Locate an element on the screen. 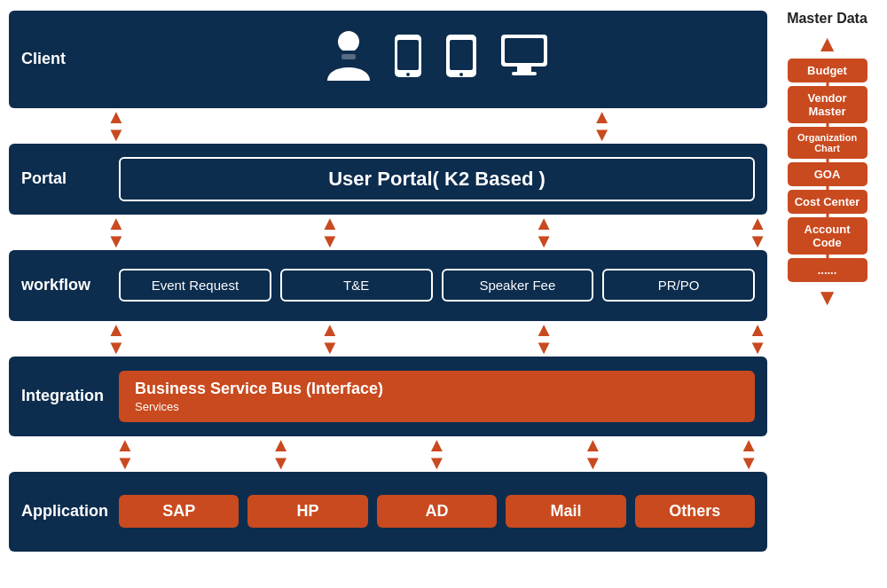 The height and width of the screenshot is (588, 887). integration-label: Integration is located at coordinates (70, 396).